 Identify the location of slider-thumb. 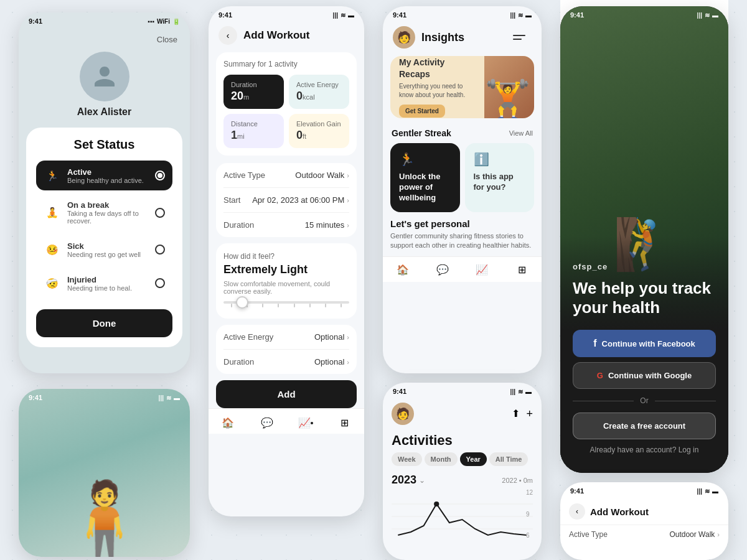
(242, 302).